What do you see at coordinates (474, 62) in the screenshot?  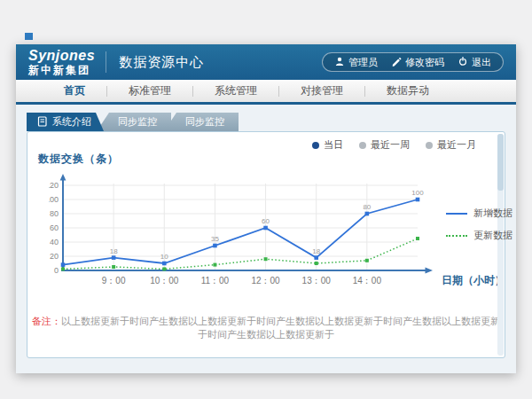 I see `user-menu-power: 退出` at bounding box center [474, 62].